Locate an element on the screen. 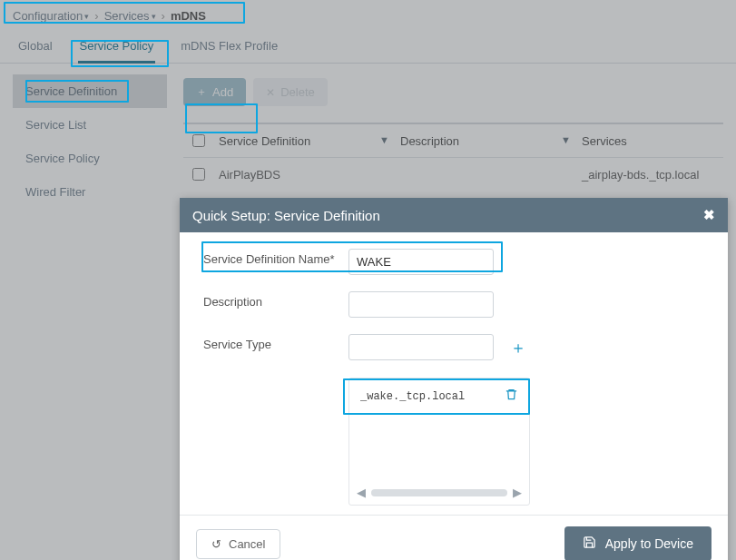  description-label: Description is located at coordinates (276, 301).